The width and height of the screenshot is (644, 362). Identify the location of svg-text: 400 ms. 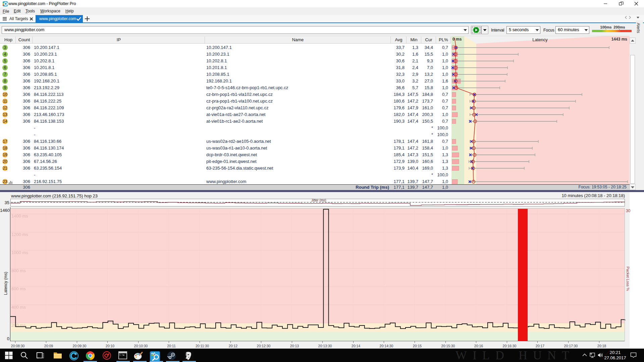
(19, 307).